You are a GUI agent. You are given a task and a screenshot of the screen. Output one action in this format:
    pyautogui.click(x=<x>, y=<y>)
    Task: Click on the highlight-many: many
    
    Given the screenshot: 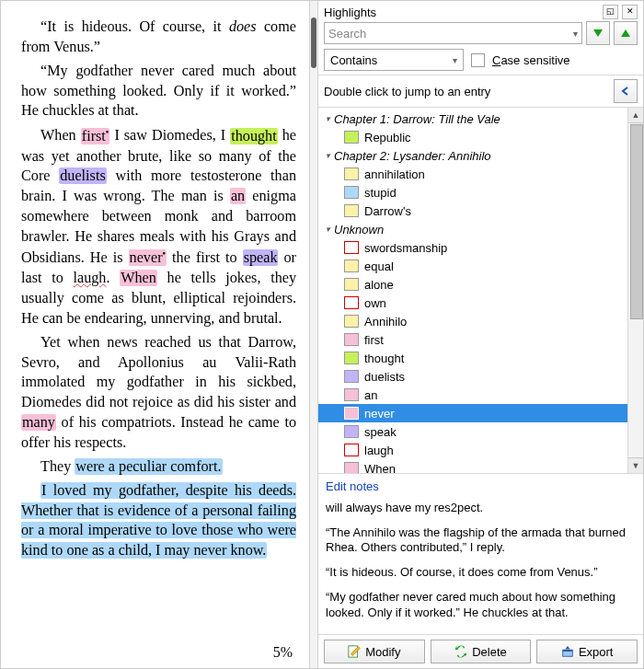 What is the action you would take?
    pyautogui.click(x=39, y=422)
    